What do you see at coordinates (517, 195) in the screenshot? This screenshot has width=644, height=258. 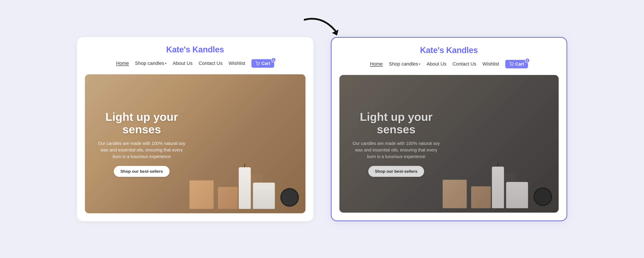 I see `candle-wide-right` at bounding box center [517, 195].